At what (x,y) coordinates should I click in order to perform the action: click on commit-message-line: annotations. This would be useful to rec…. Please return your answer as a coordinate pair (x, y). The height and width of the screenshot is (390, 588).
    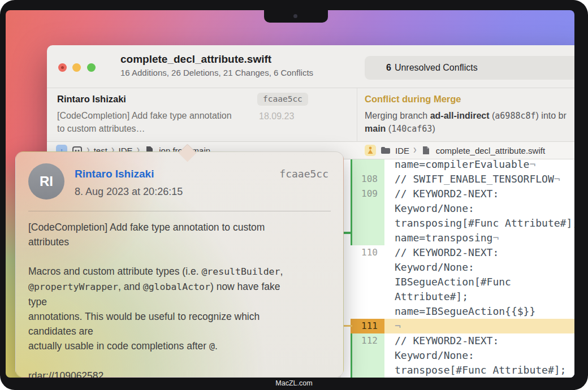
    Looking at the image, I should click on (180, 317).